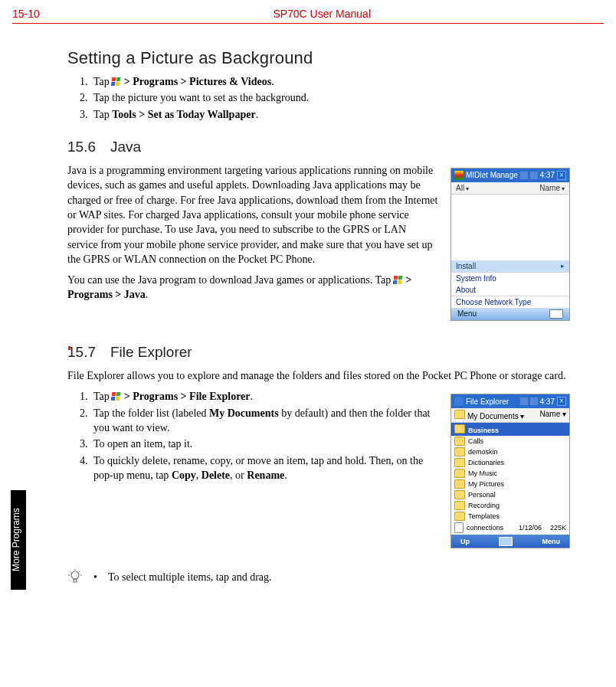  What do you see at coordinates (26, 14) in the screenshot?
I see `page-number: 15-10` at bounding box center [26, 14].